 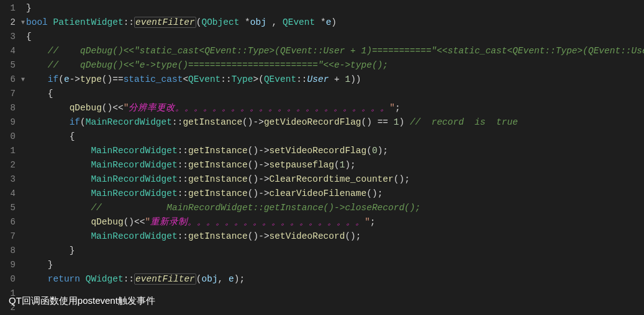 What do you see at coordinates (335, 180) in the screenshot?
I see `code-line: MainRecordWidget::getInstance()->ClearRe…` at bounding box center [335, 180].